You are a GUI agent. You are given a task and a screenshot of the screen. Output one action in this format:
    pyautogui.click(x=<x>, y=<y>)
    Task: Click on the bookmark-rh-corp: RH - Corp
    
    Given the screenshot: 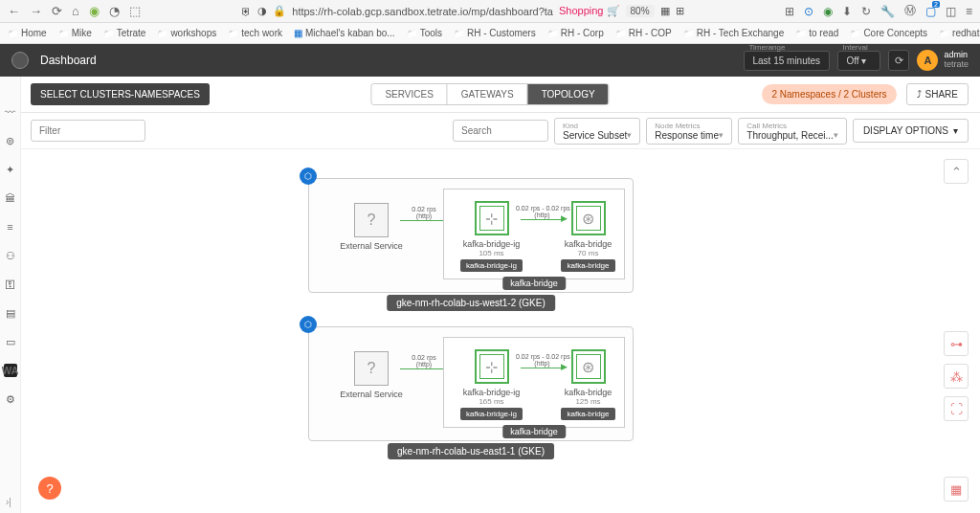 What is the action you would take?
    pyautogui.click(x=576, y=33)
    